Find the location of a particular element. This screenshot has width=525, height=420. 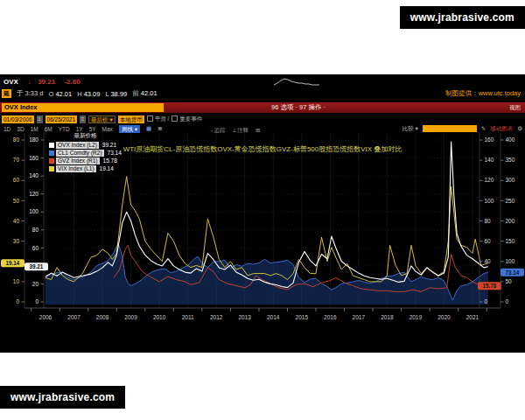

svg-text: 2008 is located at coordinates (103, 317).